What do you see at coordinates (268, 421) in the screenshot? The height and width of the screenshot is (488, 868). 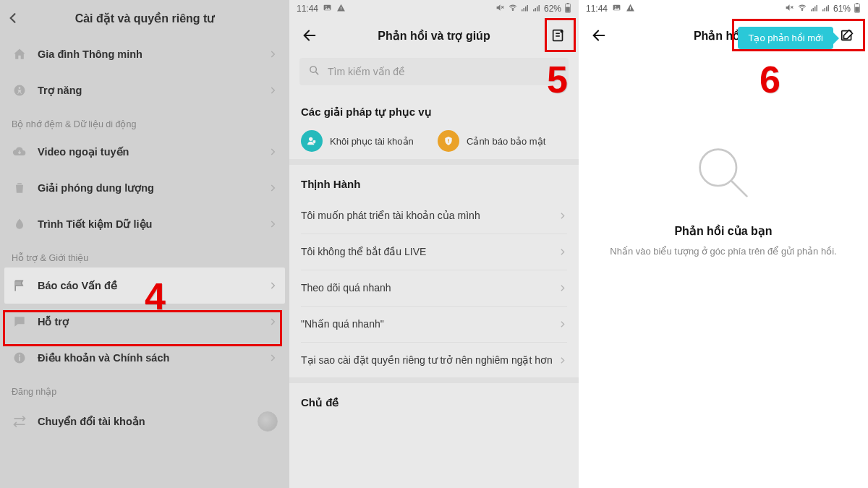 I see `avatar` at bounding box center [268, 421].